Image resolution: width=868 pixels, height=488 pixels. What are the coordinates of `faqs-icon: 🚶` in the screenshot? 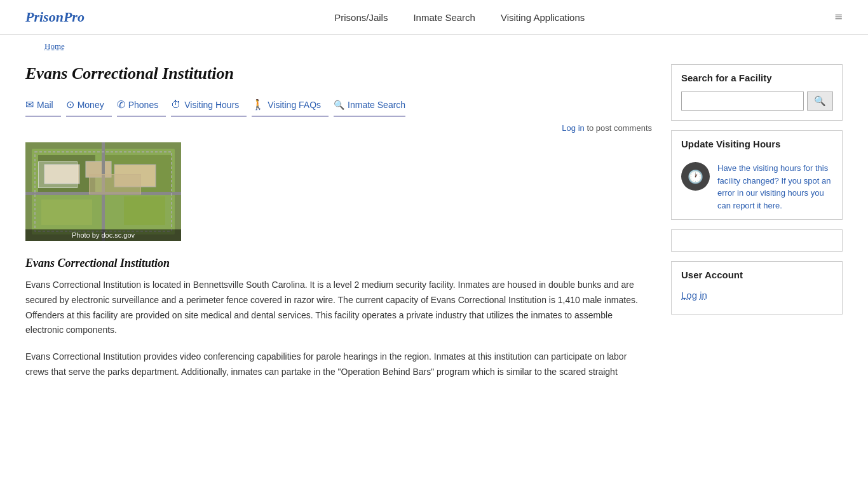 It's located at (258, 104).